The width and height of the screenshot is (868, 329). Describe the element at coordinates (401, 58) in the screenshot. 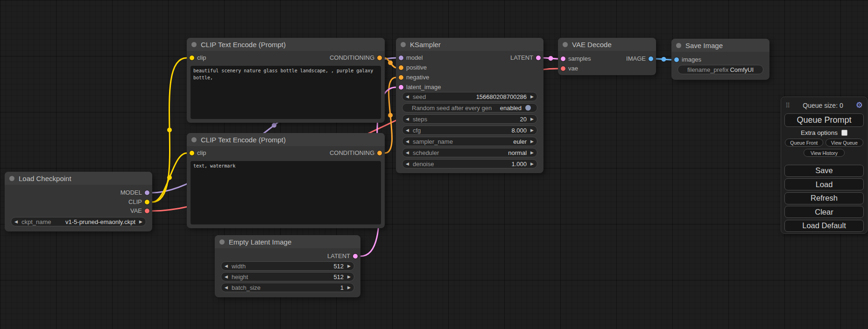

I see `input-slot-model` at that location.